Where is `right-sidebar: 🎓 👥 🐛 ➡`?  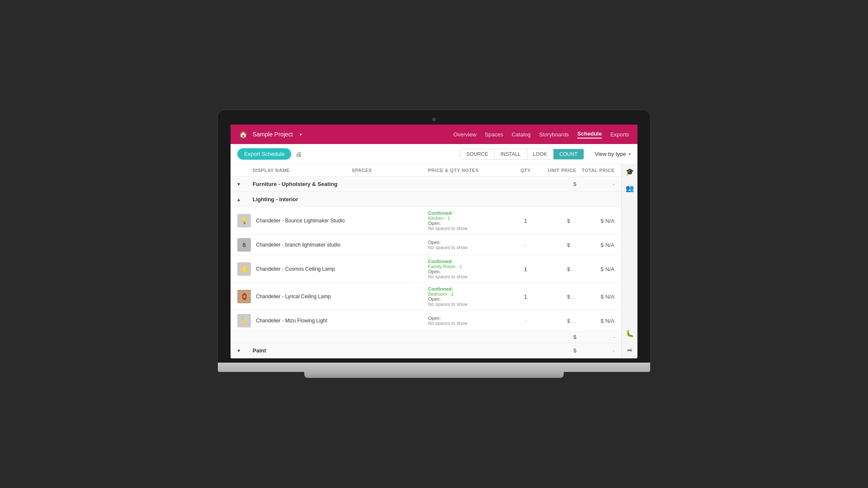 right-sidebar: 🎓 👥 🐛 ➡ is located at coordinates (629, 261).